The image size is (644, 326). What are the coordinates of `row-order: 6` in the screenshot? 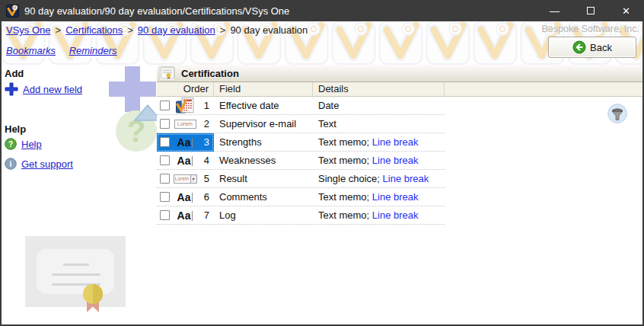 It's located at (206, 197).